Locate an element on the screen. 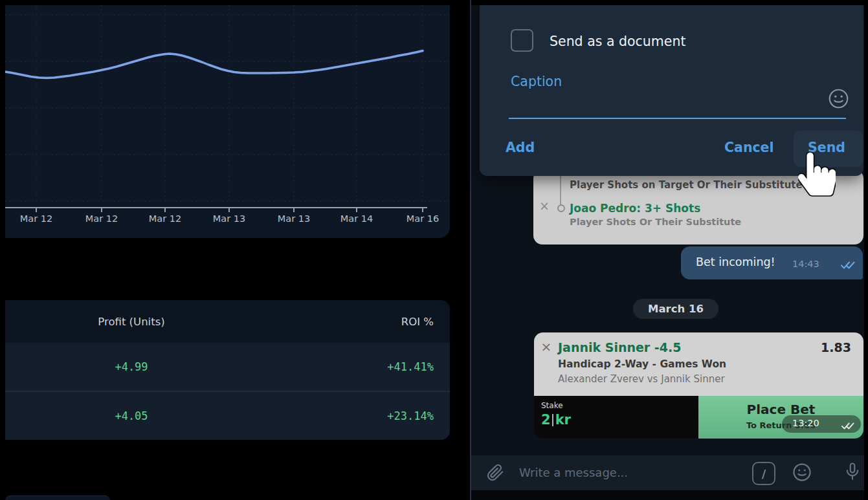 The image size is (868, 500). roi-value: +41.41% is located at coordinates (410, 367).